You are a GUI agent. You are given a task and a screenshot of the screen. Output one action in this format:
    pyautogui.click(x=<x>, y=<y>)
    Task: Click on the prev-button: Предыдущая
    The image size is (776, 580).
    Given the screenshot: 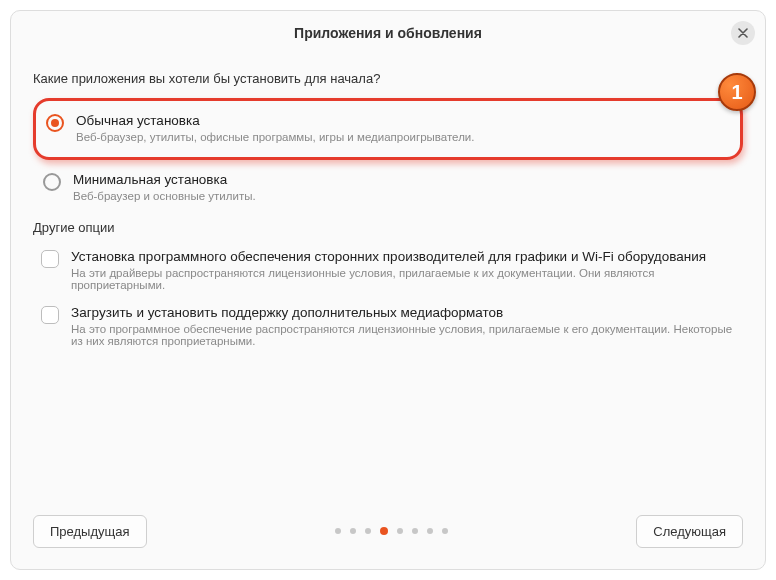 What is the action you would take?
    pyautogui.click(x=90, y=532)
    